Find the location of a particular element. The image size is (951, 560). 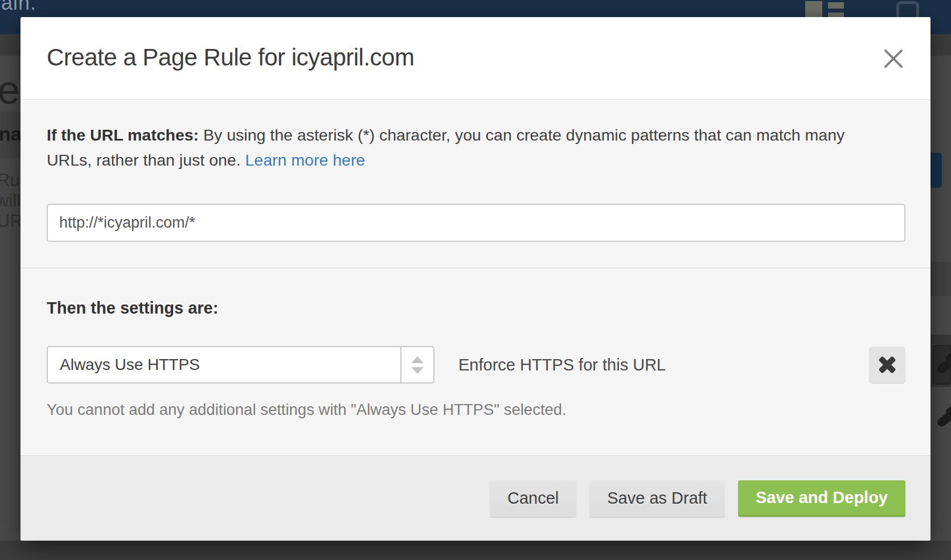

url-pattern-input is located at coordinates (476, 223).